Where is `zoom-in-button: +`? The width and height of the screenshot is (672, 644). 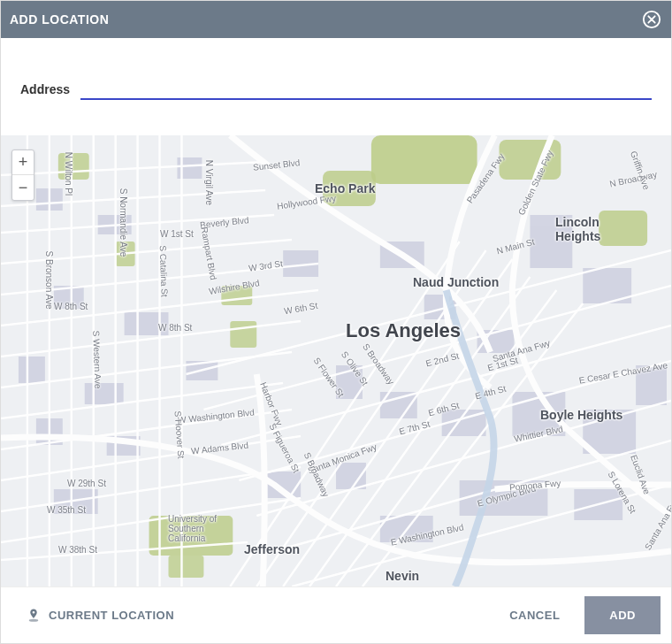
zoom-in-button: + is located at coordinates (23, 163).